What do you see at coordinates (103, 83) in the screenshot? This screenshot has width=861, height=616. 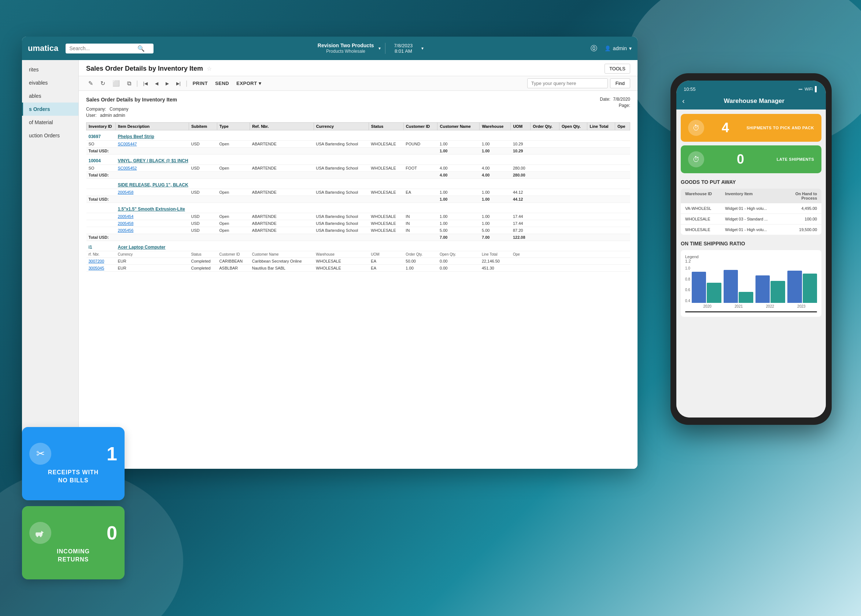 I see `refresh-button: ↻` at bounding box center [103, 83].